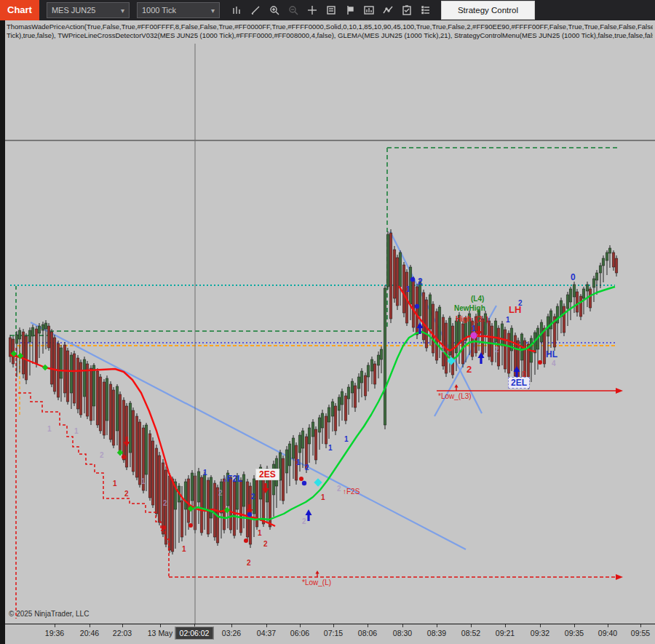 This screenshot has width=655, height=644. I want to click on axis-time-label: 13 May, so click(160, 633).